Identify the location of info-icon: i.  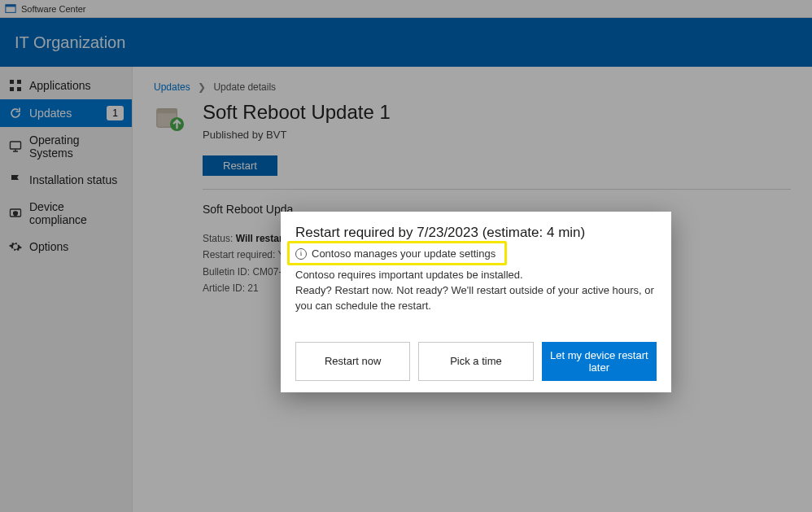
(301, 254).